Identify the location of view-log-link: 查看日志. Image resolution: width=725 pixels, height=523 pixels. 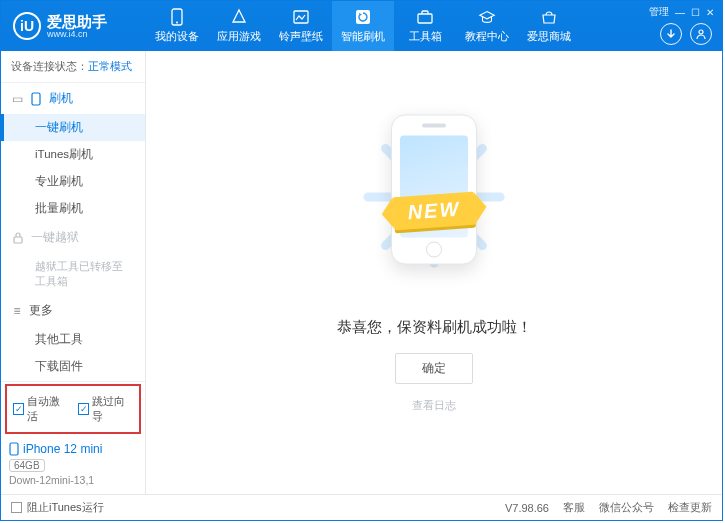
(434, 406).